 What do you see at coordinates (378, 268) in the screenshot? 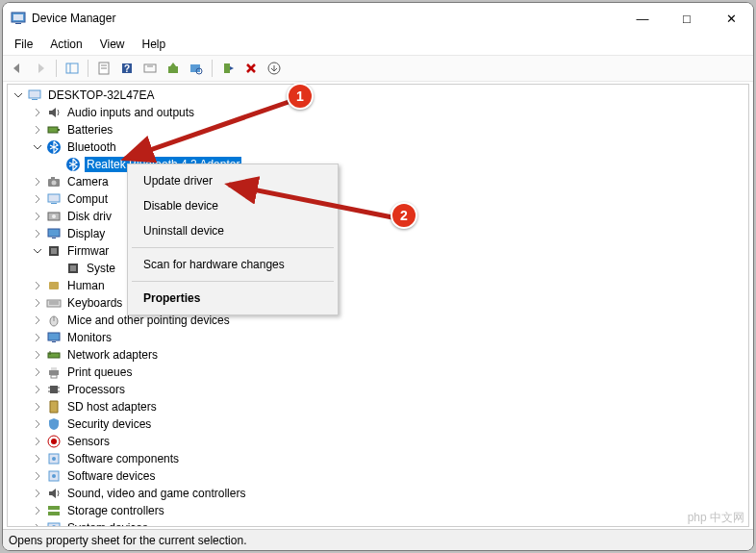
I see `tree-item: Syste` at bounding box center [378, 268].